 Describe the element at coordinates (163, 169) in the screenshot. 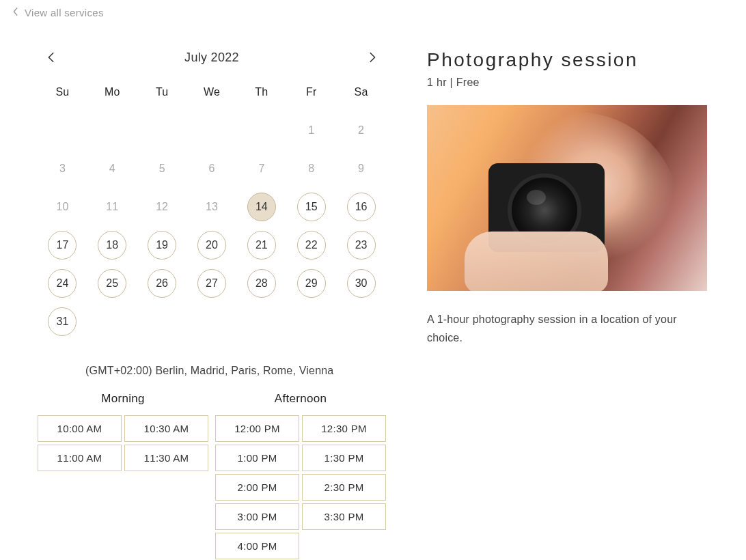

I see `calendar-day-5: 5` at that location.